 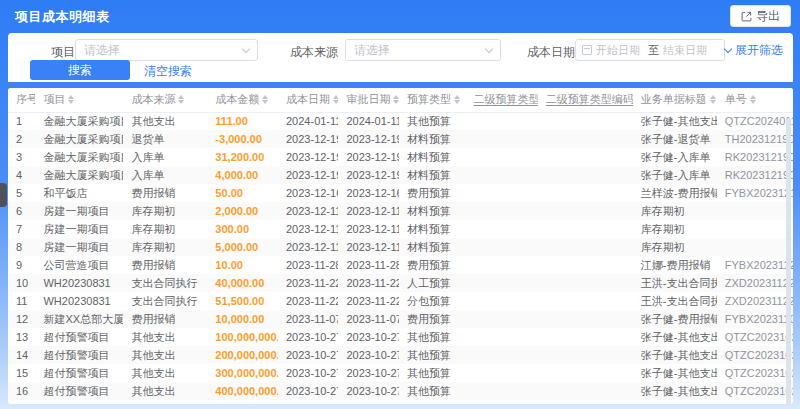 I want to click on cell-approve_date: 2023-11-22, so click(x=368, y=283).